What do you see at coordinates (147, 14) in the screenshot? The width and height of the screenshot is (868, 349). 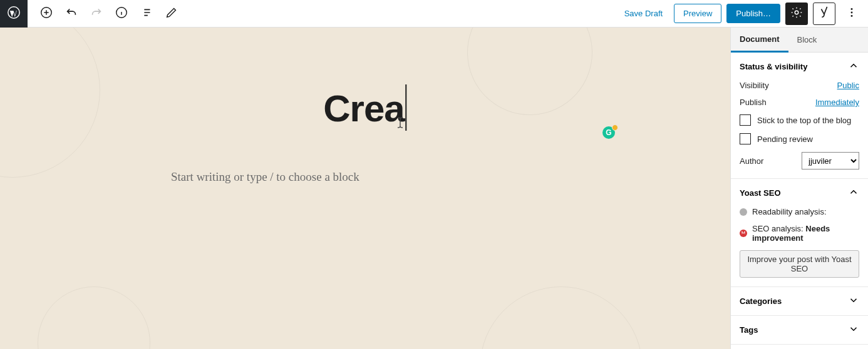 I see `list-outline-icon` at bounding box center [147, 14].